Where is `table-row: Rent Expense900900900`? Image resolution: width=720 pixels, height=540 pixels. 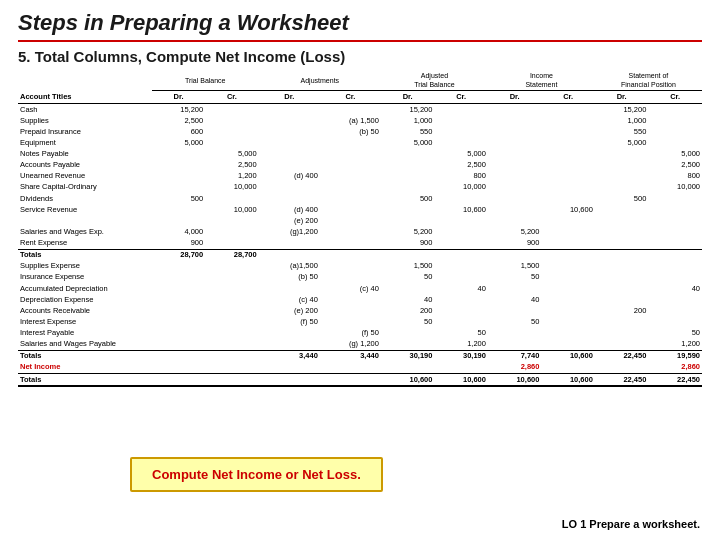 table-row: Rent Expense900900900 is located at coordinates (360, 244).